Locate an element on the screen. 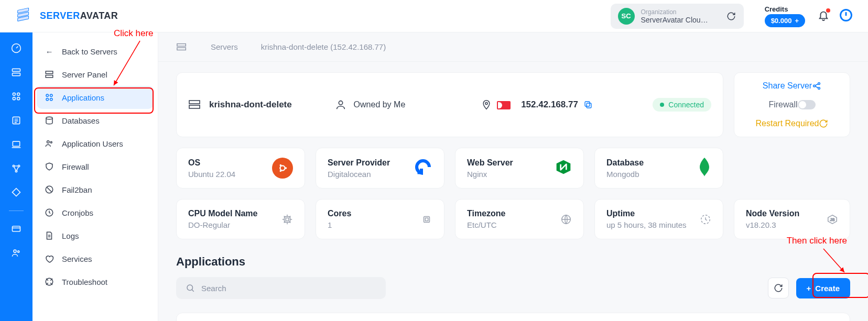 This screenshot has height=321, width=868. brand-text-b: AVATAR is located at coordinates (100, 16).